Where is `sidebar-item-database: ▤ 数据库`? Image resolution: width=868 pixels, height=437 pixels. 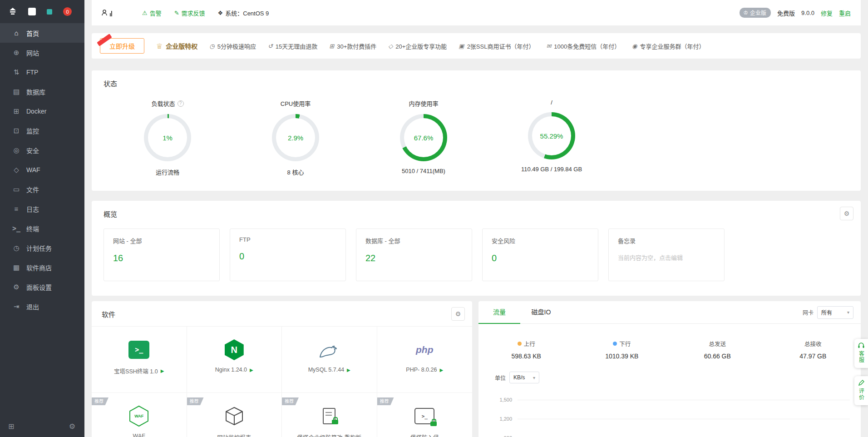 sidebar-item-database: ▤ 数据库 is located at coordinates (42, 92).